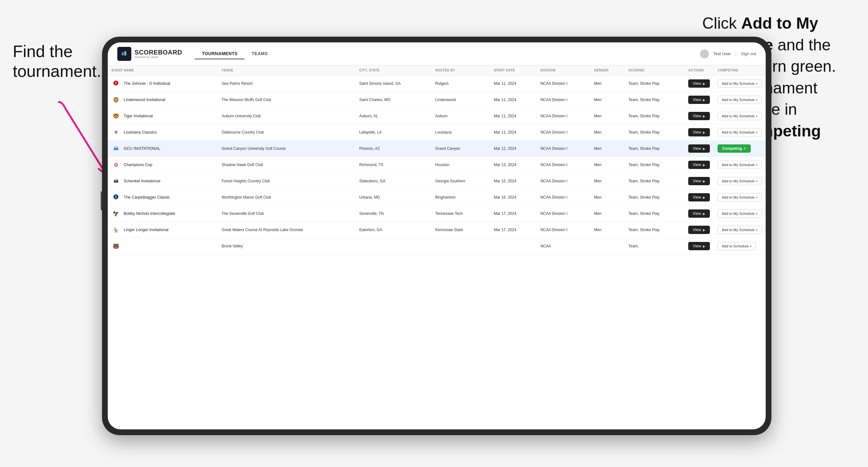 This screenshot has height=467, width=868. What do you see at coordinates (394, 214) in the screenshot?
I see `city-cell: Sevierville, TN` at bounding box center [394, 214].